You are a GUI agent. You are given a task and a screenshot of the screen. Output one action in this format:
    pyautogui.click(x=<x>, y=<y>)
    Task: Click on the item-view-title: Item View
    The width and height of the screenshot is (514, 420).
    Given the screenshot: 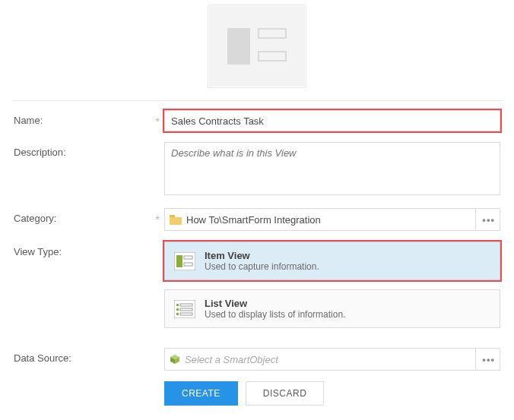 What is the action you would take?
    pyautogui.click(x=262, y=255)
    